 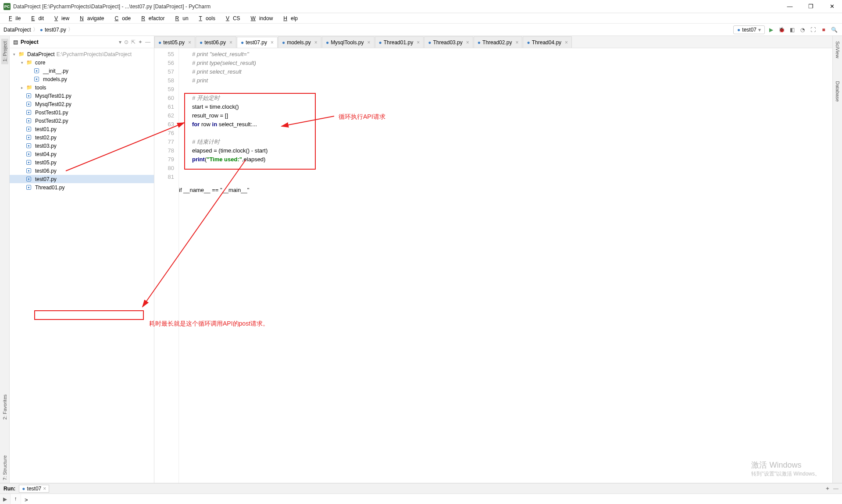 I want to click on breadcrumb-file: test07.py, so click(x=55, y=30).